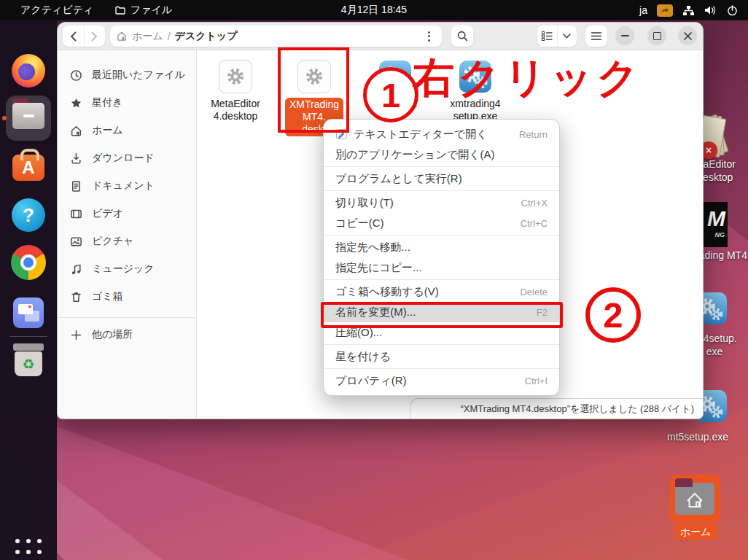  What do you see at coordinates (28, 262) in the screenshot?
I see `dock-item-chrome` at bounding box center [28, 262].